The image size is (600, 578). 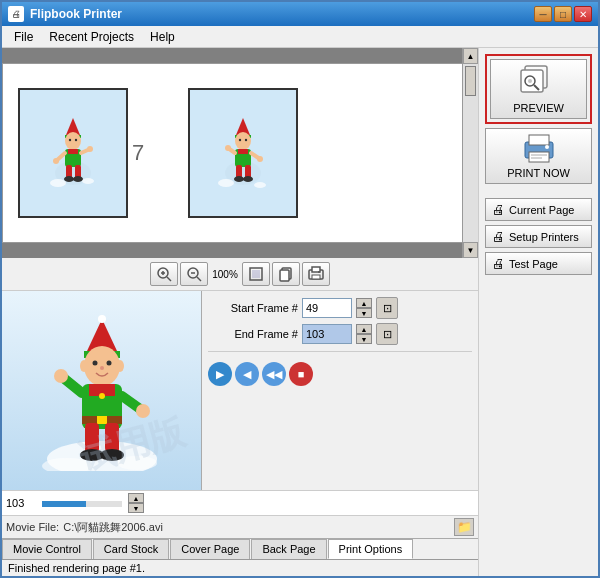 I want to click on end-frame-input, so click(x=327, y=334).